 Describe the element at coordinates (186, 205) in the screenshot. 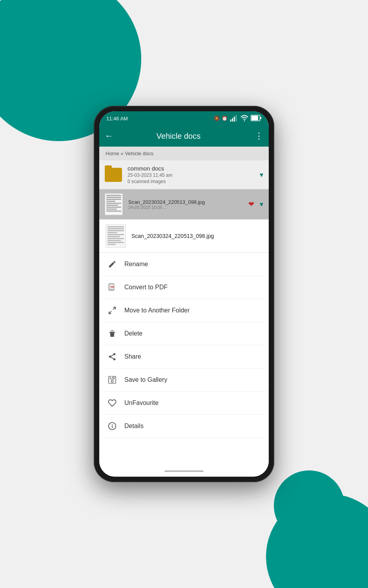

I see `scan-info-bg: Scan_20230324_220513_098.jpg 24-03-2023 …` at that location.